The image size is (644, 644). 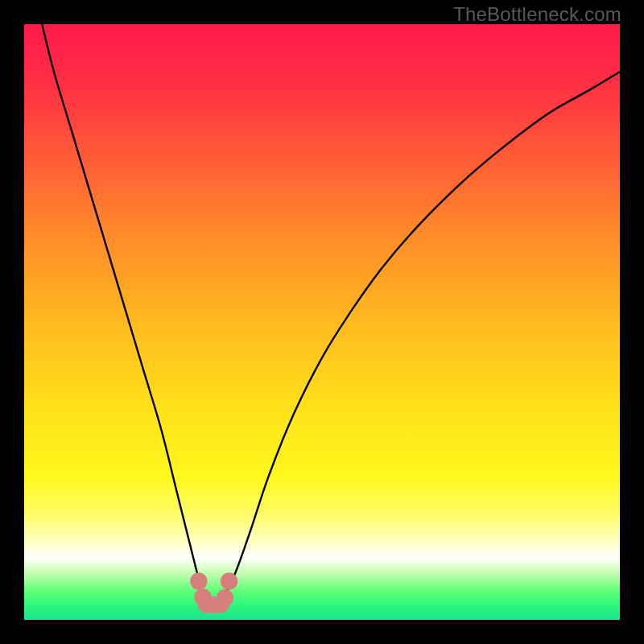 What do you see at coordinates (538, 14) in the screenshot?
I see `watermark-text: TheBottleneck.com` at bounding box center [538, 14].